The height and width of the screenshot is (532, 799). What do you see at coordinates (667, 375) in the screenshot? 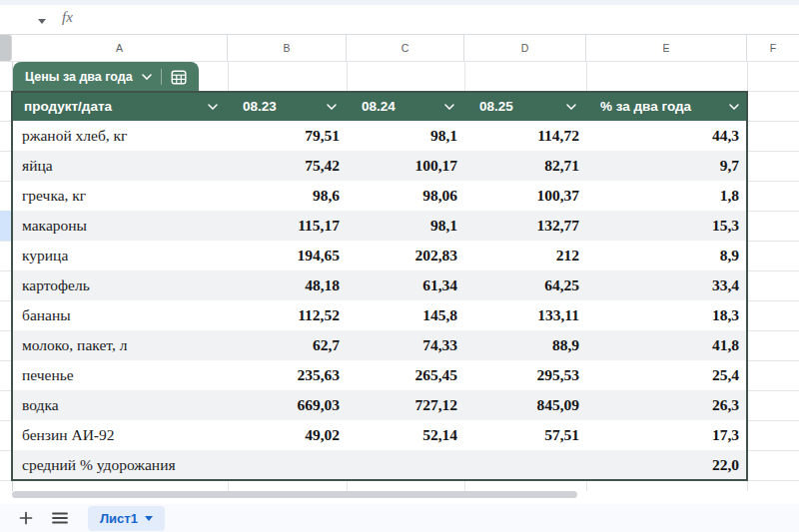
I see `cell-percent: 25,4` at bounding box center [667, 375].